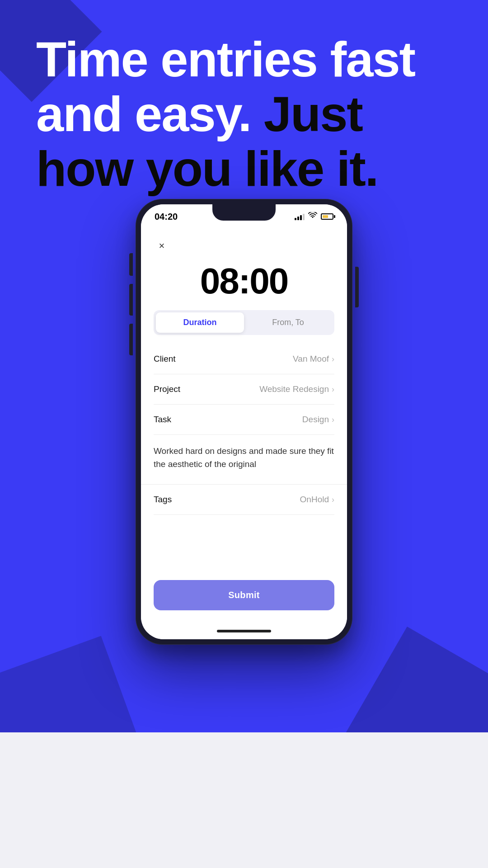 The width and height of the screenshot is (488, 868). I want to click on phone-side-buttons-left, so click(131, 304).